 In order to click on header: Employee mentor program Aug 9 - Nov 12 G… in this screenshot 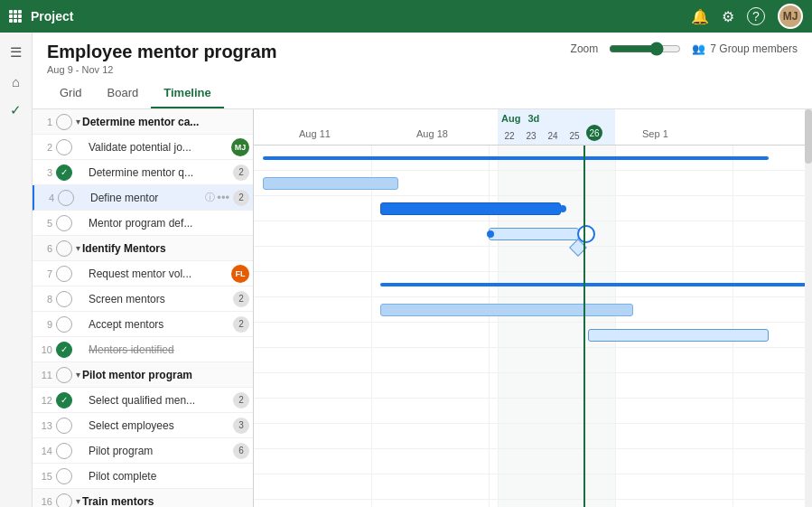, I will do `click(423, 70)`.